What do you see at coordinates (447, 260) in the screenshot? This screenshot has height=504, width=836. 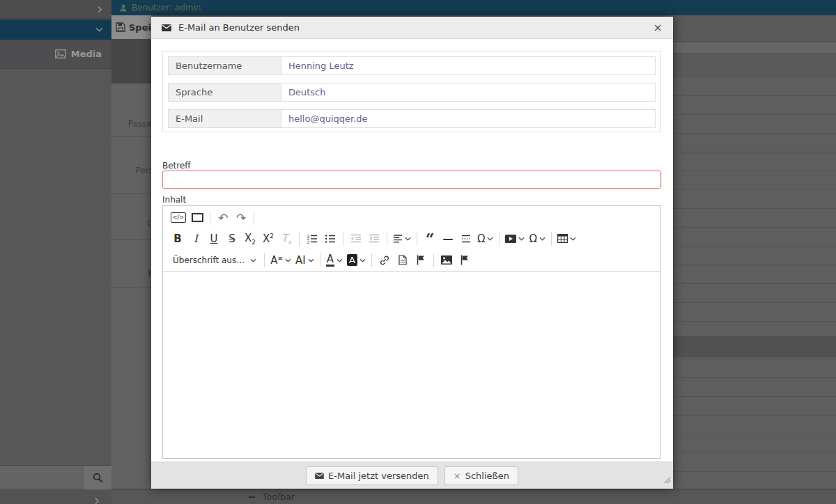 I see `insert-image-button` at bounding box center [447, 260].